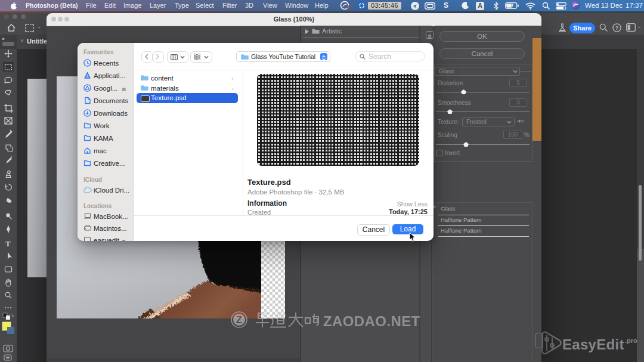 This screenshot has height=362, width=644. I want to click on svg-text: T, so click(8, 243).